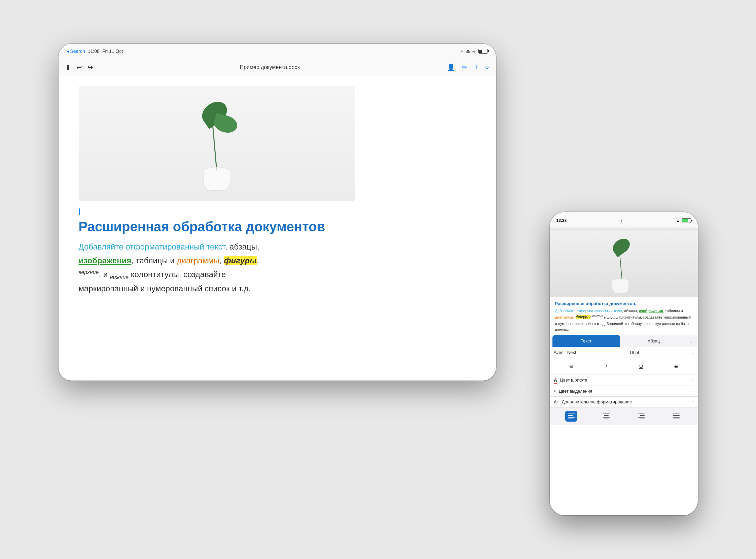 This screenshot has height=559, width=756. Describe the element at coordinates (152, 247) in the screenshot. I see `formatted-text-span: Добавляйте отформатированный текст` at that location.